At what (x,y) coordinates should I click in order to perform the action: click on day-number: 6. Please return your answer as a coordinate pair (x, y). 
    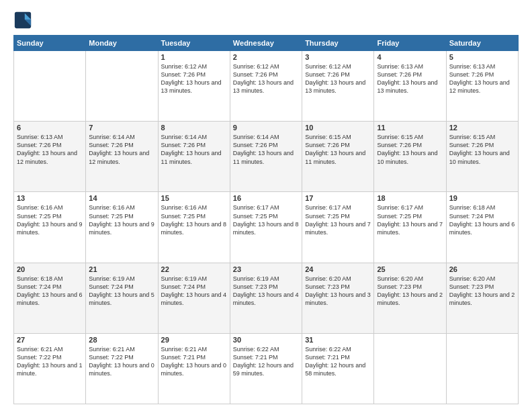
    Looking at the image, I should click on (50, 128).